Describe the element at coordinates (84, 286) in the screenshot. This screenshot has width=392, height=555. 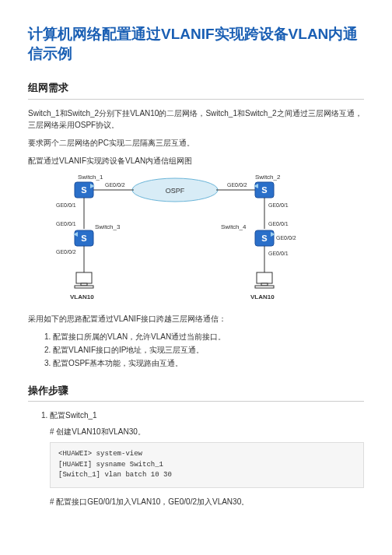
I see `pc1-base-icon` at that location.